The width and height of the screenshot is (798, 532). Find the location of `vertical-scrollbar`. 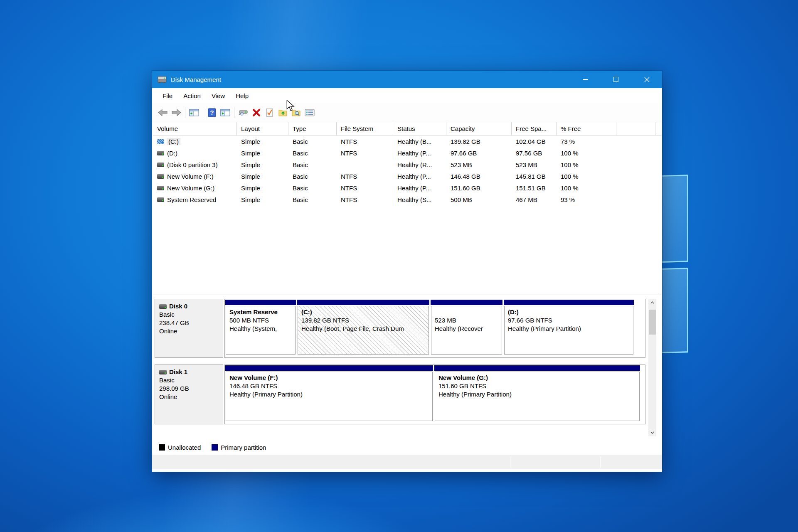

vertical-scrollbar is located at coordinates (653, 367).